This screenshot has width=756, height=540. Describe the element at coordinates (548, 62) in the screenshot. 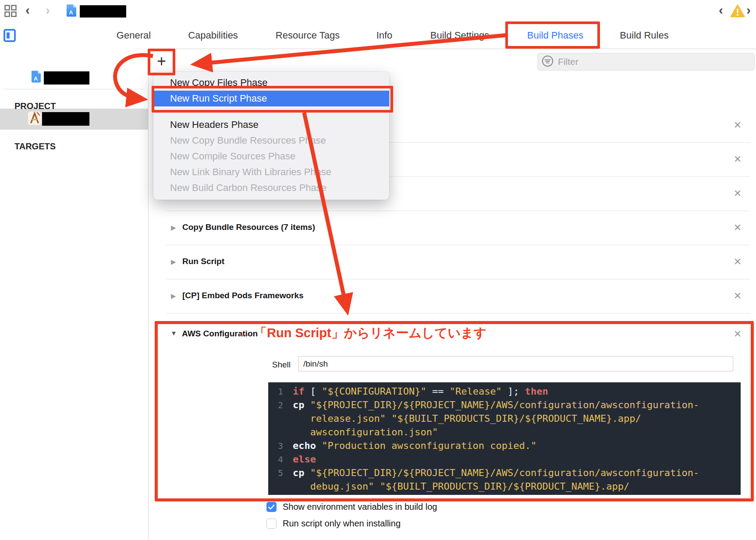

I see `filter-icon` at that location.